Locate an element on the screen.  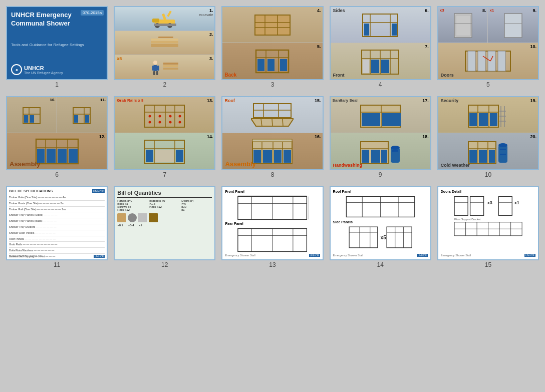
svg-text: x3 is located at coordinates (490, 203).